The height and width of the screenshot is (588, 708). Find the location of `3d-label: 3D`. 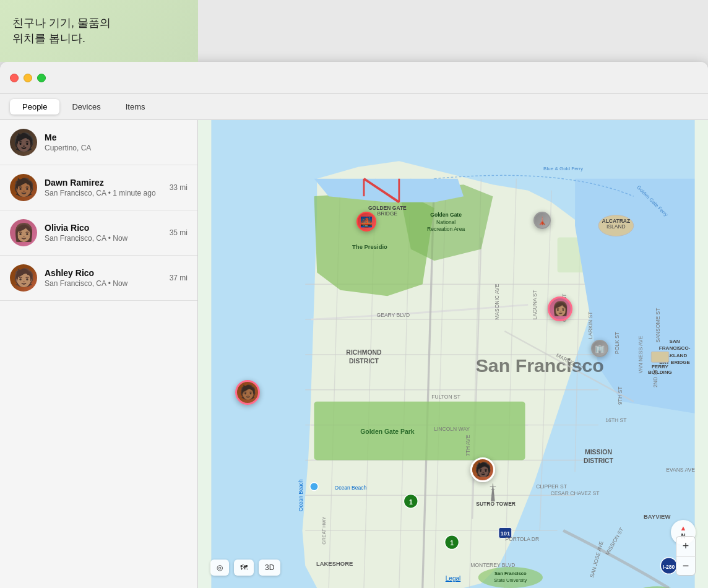

3d-label: 3D is located at coordinates (270, 568).